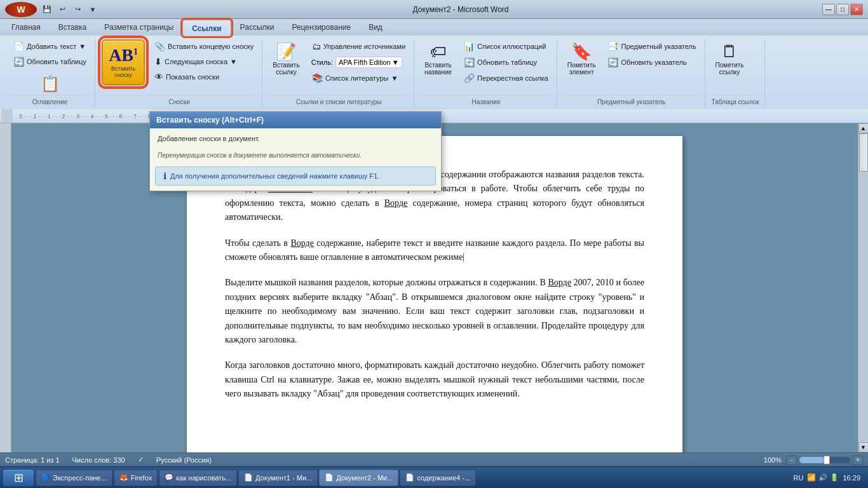 This screenshot has height=488, width=868. What do you see at coordinates (435, 380) in the screenshot?
I see `paragraph-4: Когда заголовков достаточно много, форма…` at bounding box center [435, 380].